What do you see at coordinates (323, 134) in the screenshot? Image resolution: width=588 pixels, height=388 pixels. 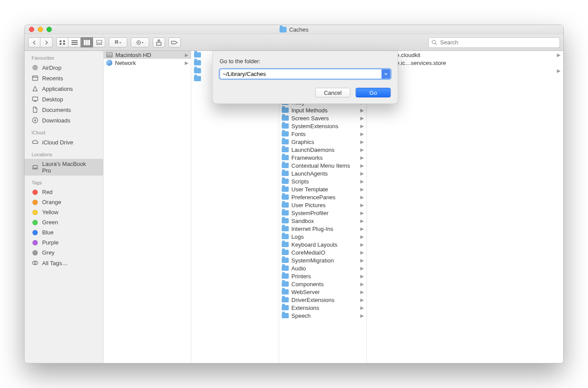 I see `column-row: Fonts▶` at bounding box center [323, 134].